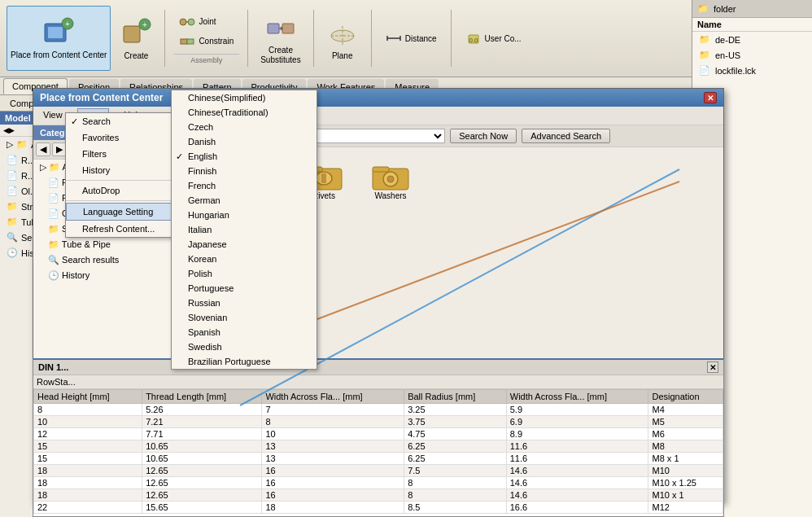 Image resolution: width=812 pixels, height=517 pixels. I want to click on create-button: + Create, so click(136, 38).